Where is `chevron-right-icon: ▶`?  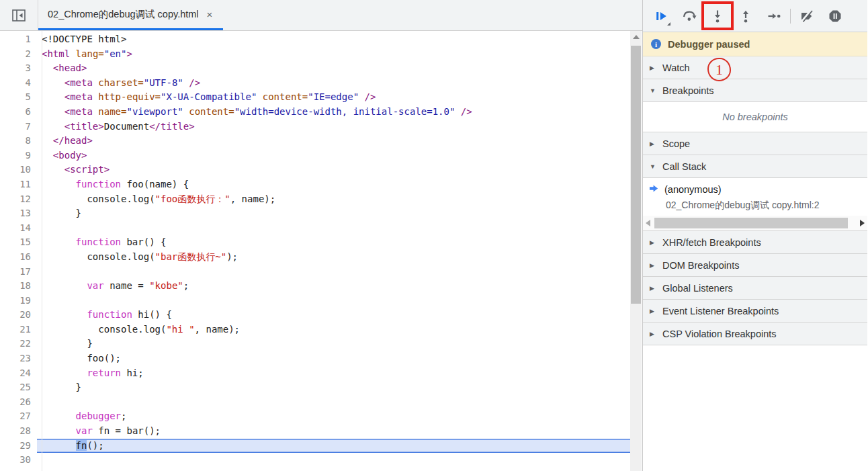
chevron-right-icon: ▶ is located at coordinates (653, 334).